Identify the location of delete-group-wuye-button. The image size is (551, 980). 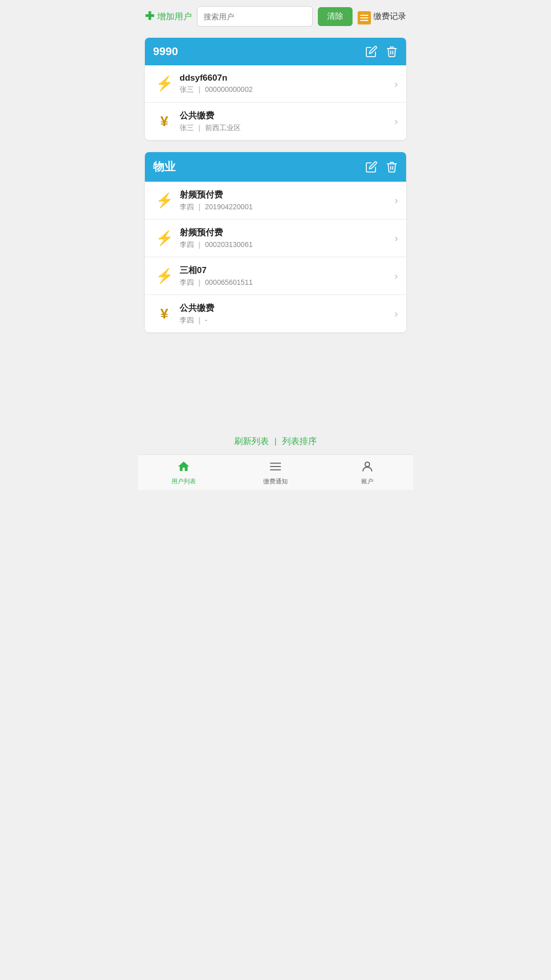
(392, 167).